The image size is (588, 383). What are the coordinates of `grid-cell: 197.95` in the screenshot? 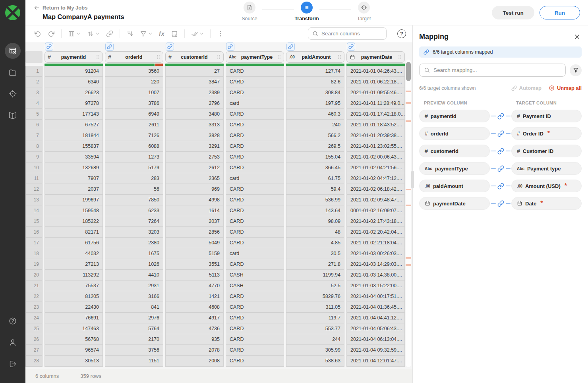 It's located at (315, 103).